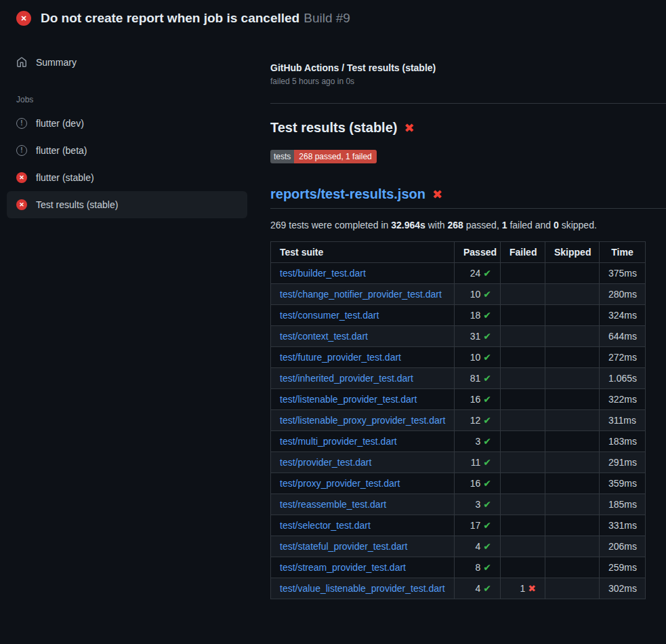  What do you see at coordinates (363, 484) in the screenshot?
I see `suite-cell: test/proxy_provider_test.dart` at bounding box center [363, 484].